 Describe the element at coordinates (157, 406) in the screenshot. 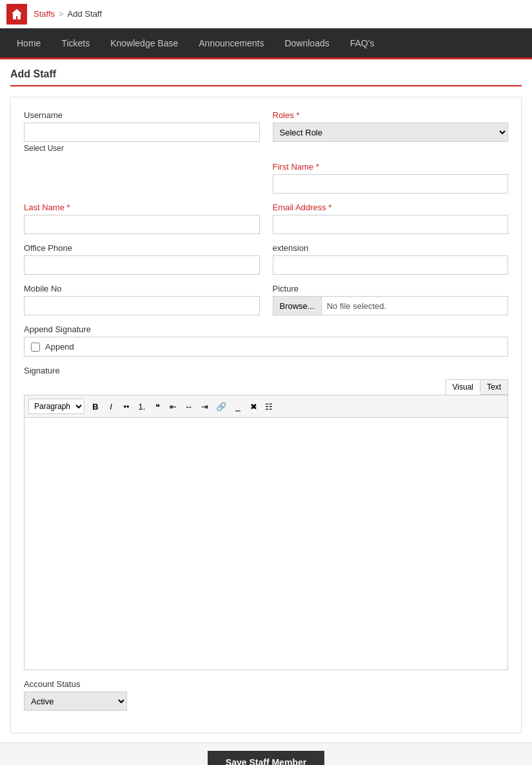

I see `blockquote-button: ❝` at that location.